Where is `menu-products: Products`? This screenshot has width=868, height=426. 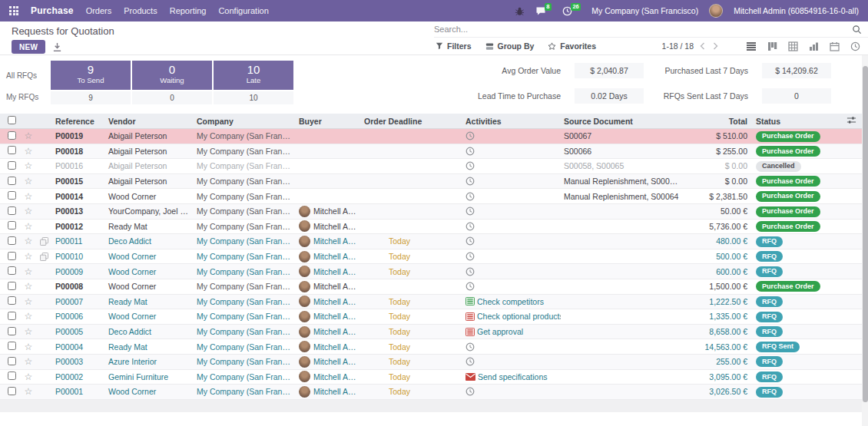
menu-products: Products is located at coordinates (140, 11).